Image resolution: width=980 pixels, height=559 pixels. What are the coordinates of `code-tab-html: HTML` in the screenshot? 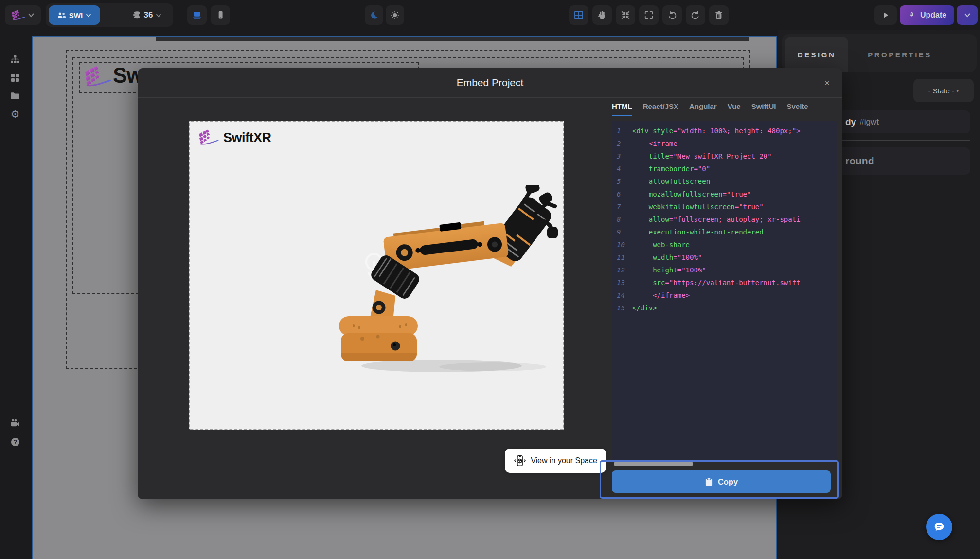 It's located at (622, 109).